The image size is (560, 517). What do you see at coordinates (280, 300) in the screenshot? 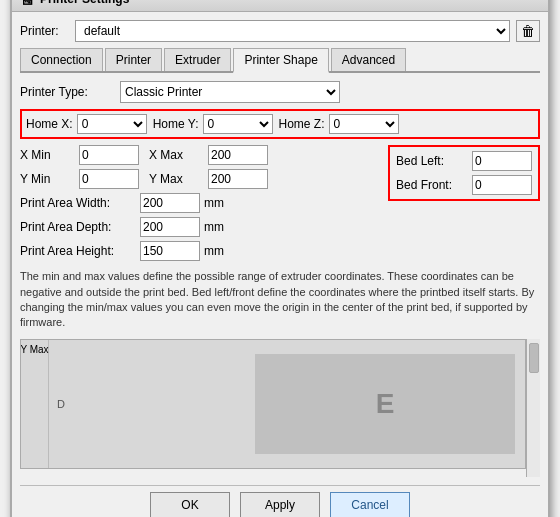
I see `description-text: The min and max values define the possib…` at bounding box center [280, 300].